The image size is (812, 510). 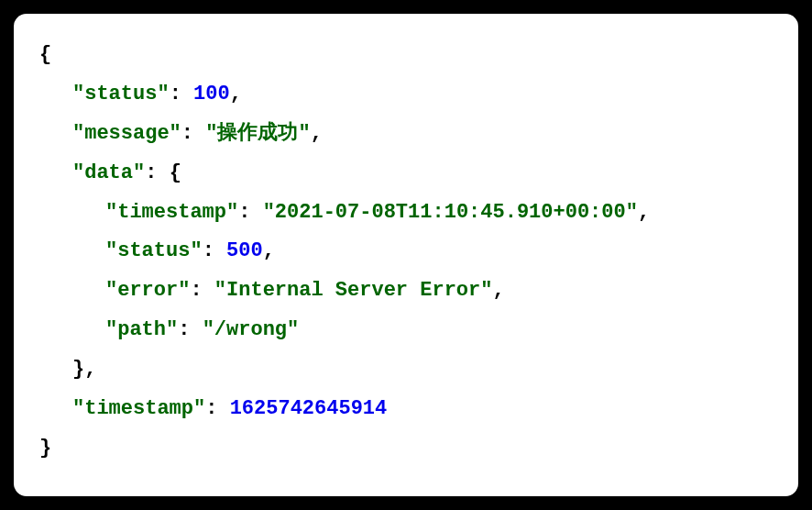 I want to click on value-outer-timestamp: 1625742645914, so click(x=309, y=409).